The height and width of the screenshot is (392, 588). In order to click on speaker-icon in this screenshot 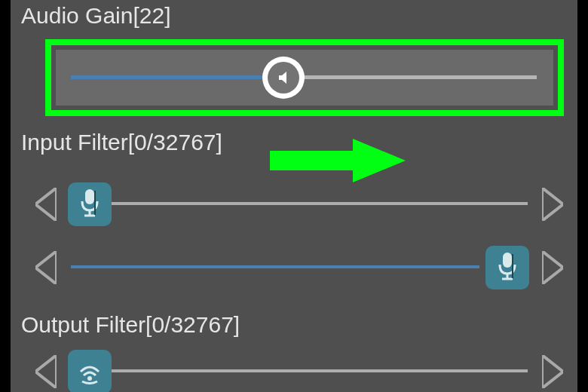, I will do `click(283, 78)`.